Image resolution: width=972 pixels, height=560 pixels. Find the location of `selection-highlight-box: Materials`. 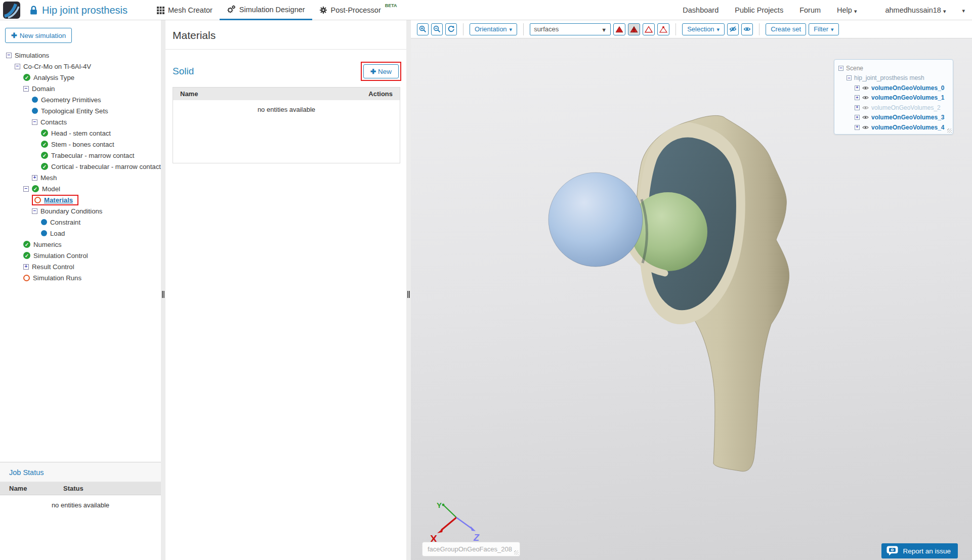

selection-highlight-box: Materials is located at coordinates (55, 200).